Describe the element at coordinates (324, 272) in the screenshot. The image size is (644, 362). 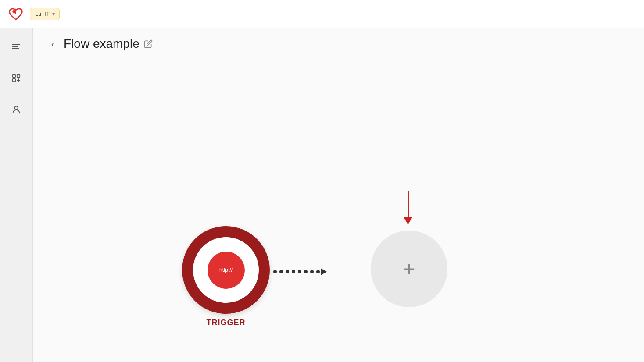
I see `connector-arrow` at that location.